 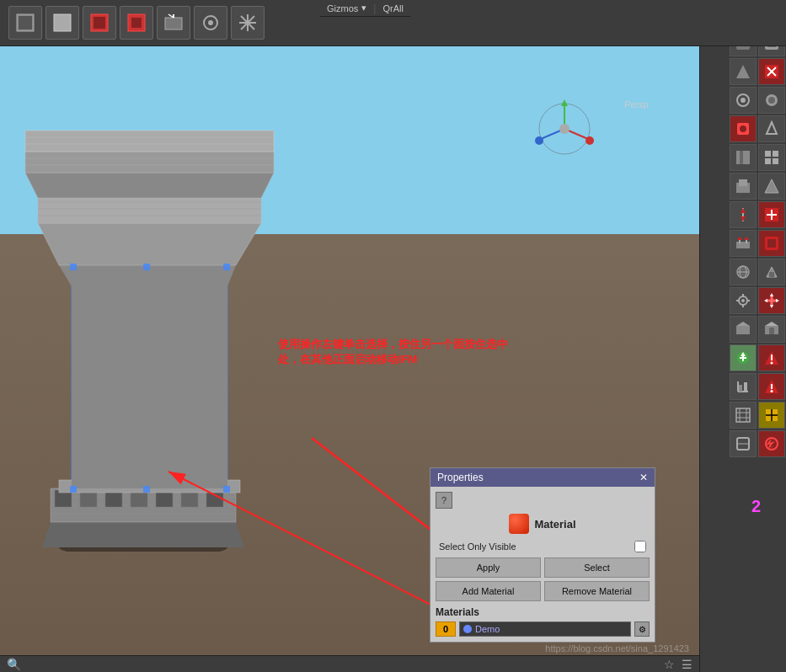 I want to click on move-tool-button, so click(x=62, y=23).